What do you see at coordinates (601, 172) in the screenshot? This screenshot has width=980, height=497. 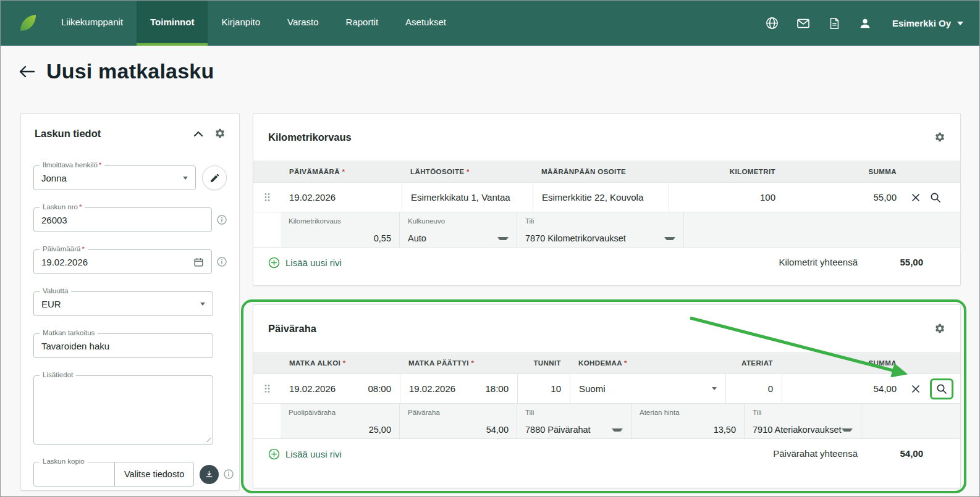 I see `col-header-to: MÄÄRÄNPÄÄN OSOITE` at bounding box center [601, 172].